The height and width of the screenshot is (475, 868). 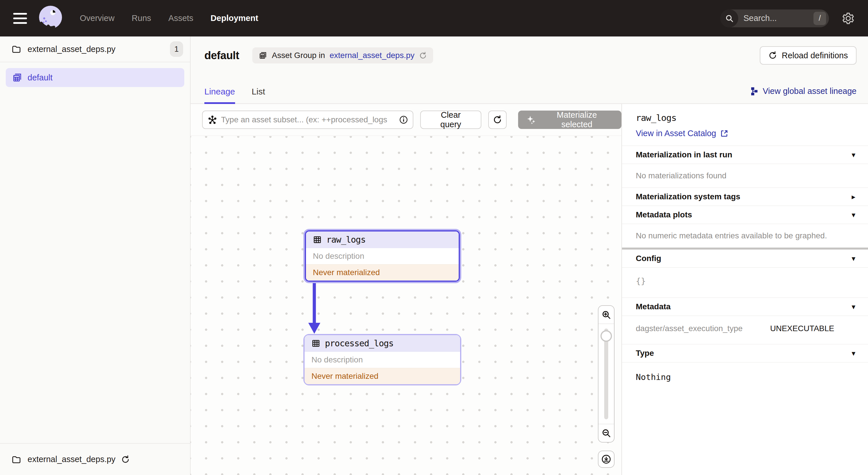 What do you see at coordinates (95, 459) in the screenshot?
I see `sidebar-footer: external_asset_deps.py` at bounding box center [95, 459].